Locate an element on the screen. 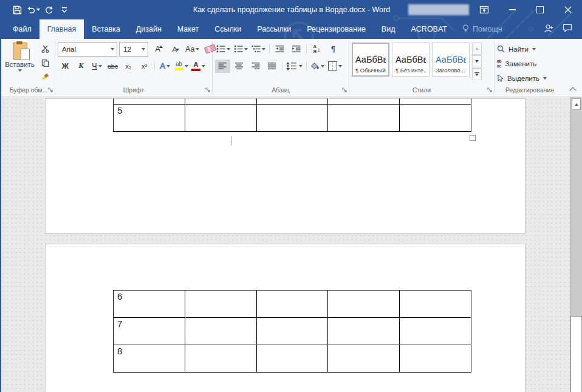  scrollbar-thumb is located at coordinates (576, 354).